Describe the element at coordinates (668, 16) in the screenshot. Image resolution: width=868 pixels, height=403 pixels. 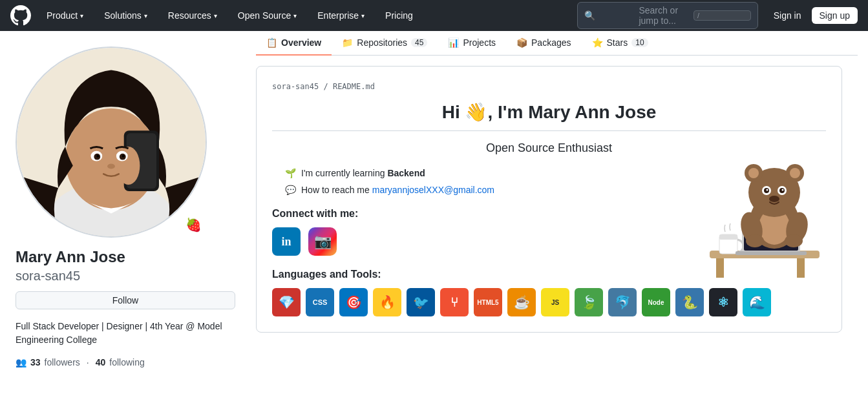
I see `search-box: 🔍 Search or jump to... /` at that location.